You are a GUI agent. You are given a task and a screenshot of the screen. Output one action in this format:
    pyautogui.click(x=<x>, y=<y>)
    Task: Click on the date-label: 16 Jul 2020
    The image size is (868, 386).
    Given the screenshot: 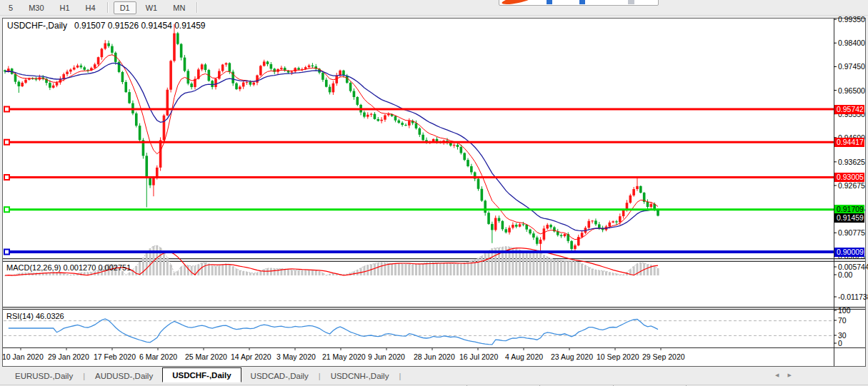 What is the action you would take?
    pyautogui.click(x=479, y=357)
    